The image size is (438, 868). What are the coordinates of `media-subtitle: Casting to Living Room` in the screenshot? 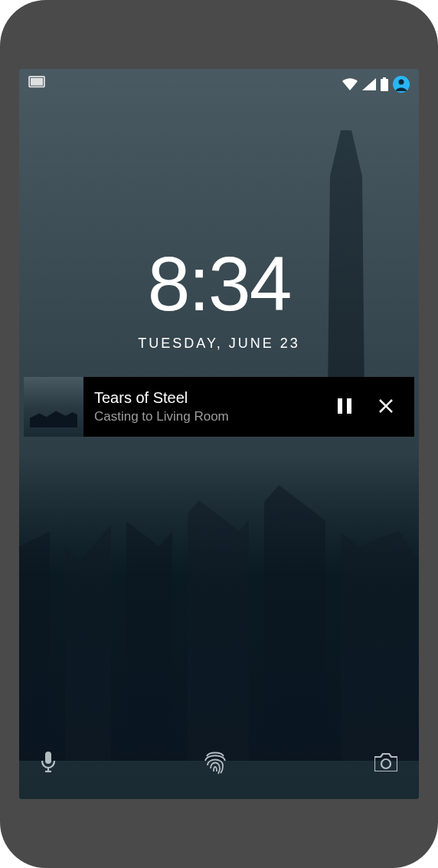 It's located at (214, 417).